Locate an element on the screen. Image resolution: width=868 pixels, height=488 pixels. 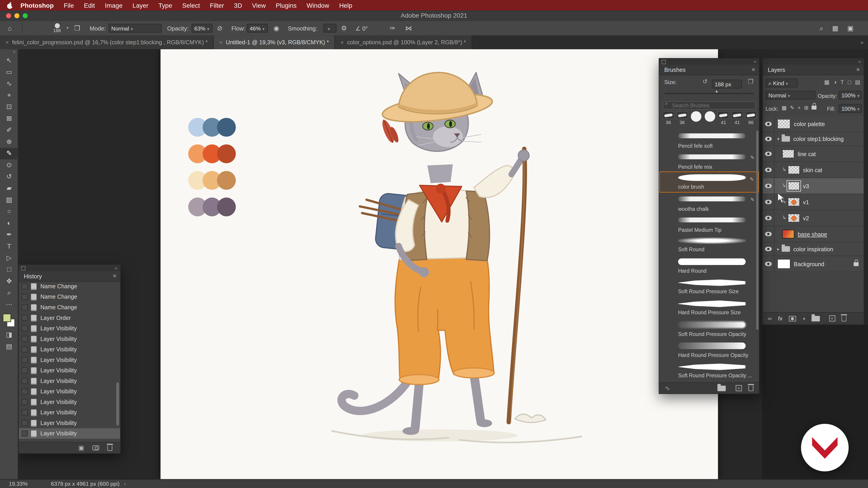
search-icon: ⌕ is located at coordinates (822, 28).